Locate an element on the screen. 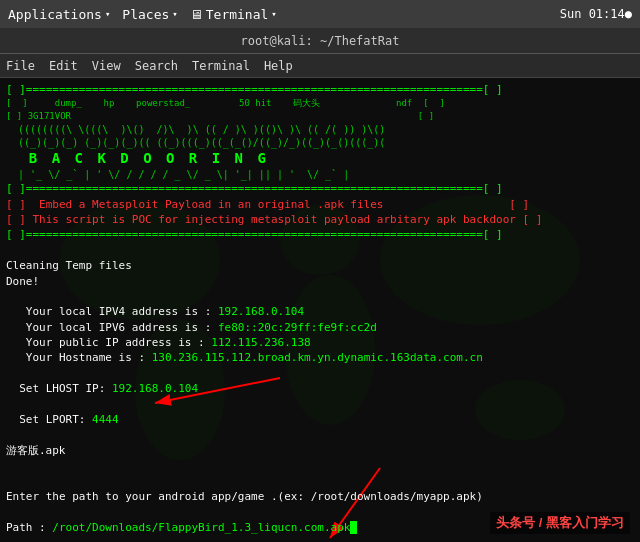  terminal-icon: 🖥 is located at coordinates (196, 14).